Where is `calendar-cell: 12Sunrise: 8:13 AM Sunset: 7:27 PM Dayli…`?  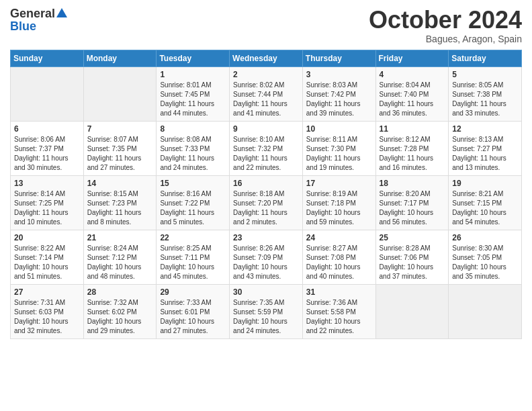
calendar-cell: 12Sunrise: 8:13 AM Sunset: 7:27 PM Dayli… is located at coordinates (485, 148).